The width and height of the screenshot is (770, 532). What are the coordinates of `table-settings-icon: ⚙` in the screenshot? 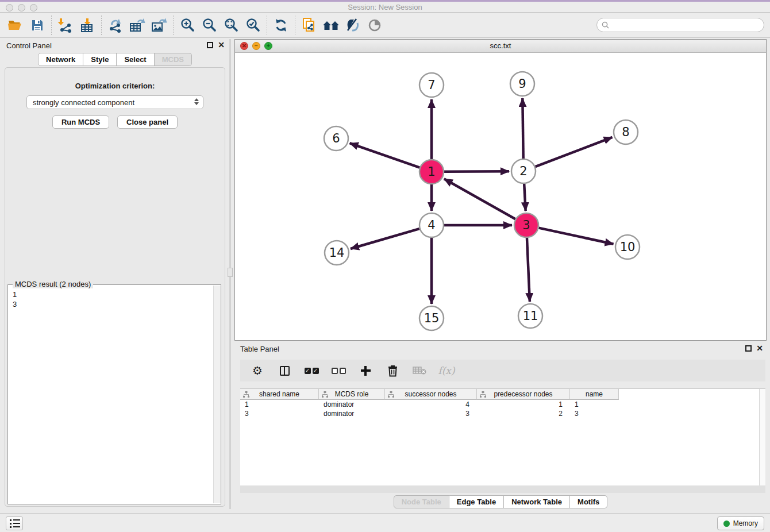 It's located at (257, 371).